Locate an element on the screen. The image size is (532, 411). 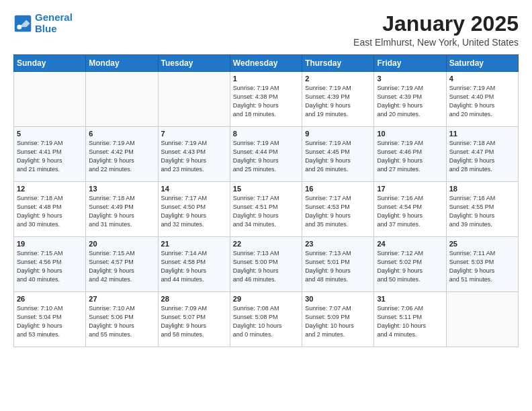
day-number: 27 is located at coordinates (122, 299).